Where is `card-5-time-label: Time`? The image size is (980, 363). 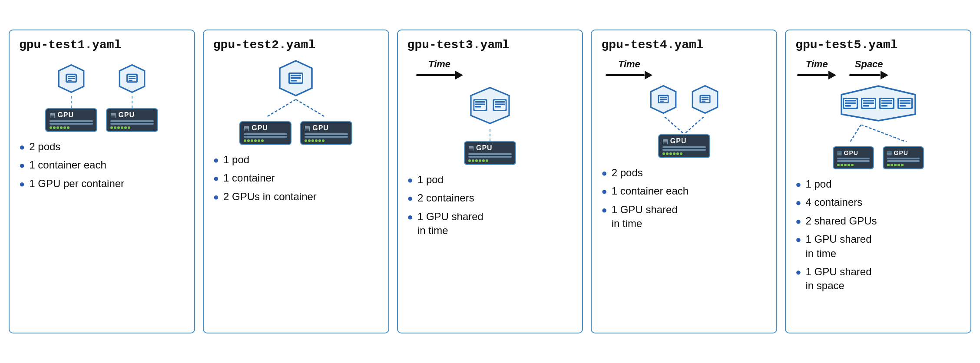
card-5-time-label: Time is located at coordinates (817, 64).